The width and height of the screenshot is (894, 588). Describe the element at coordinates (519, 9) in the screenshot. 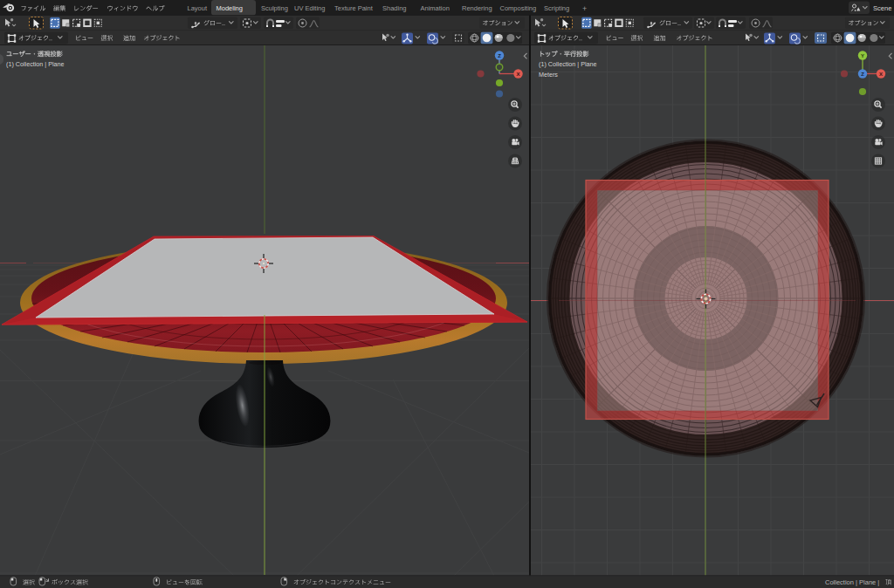

I see `svg-text: Compositing` at that location.